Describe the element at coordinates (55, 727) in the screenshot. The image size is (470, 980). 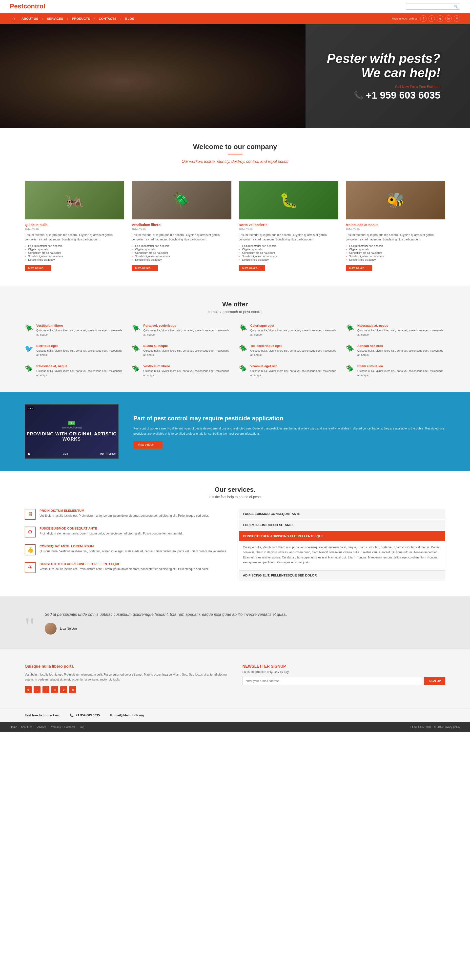
I see `footer-link-products: Products` at that location.